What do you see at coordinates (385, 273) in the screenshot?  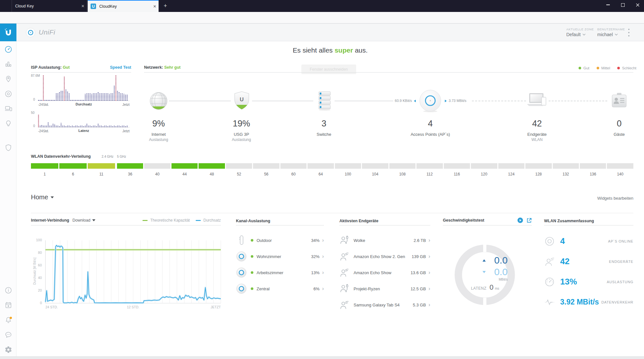 I see `client-row: Amazon Echo Show13.6 GB›` at bounding box center [385, 273].